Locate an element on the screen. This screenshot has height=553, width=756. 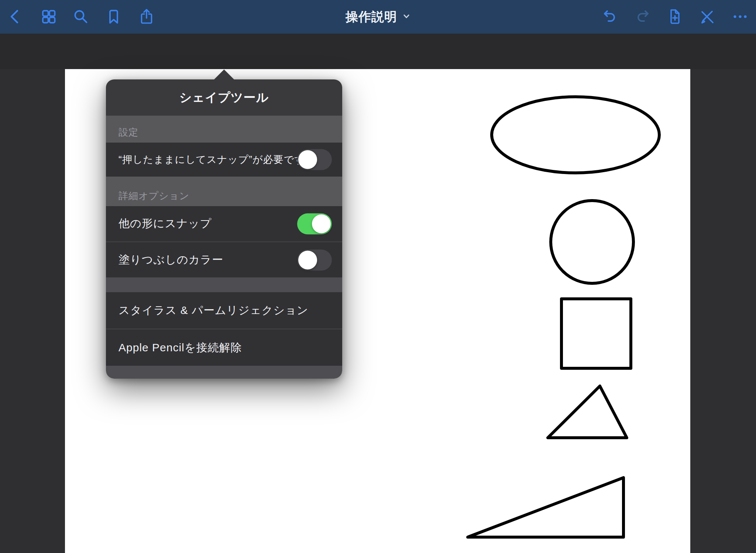
share-icon is located at coordinates (147, 17).